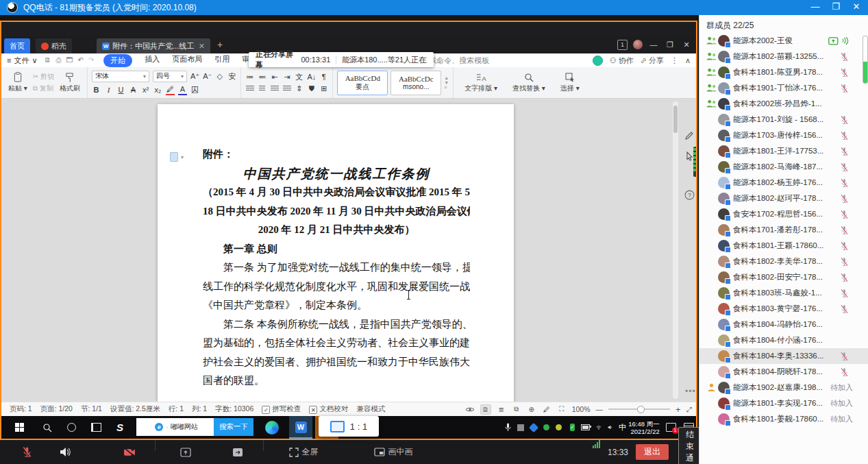 Image resolution: width=868 pixels, height=464 pixels. I want to click on window-count-badge: 1, so click(622, 45).